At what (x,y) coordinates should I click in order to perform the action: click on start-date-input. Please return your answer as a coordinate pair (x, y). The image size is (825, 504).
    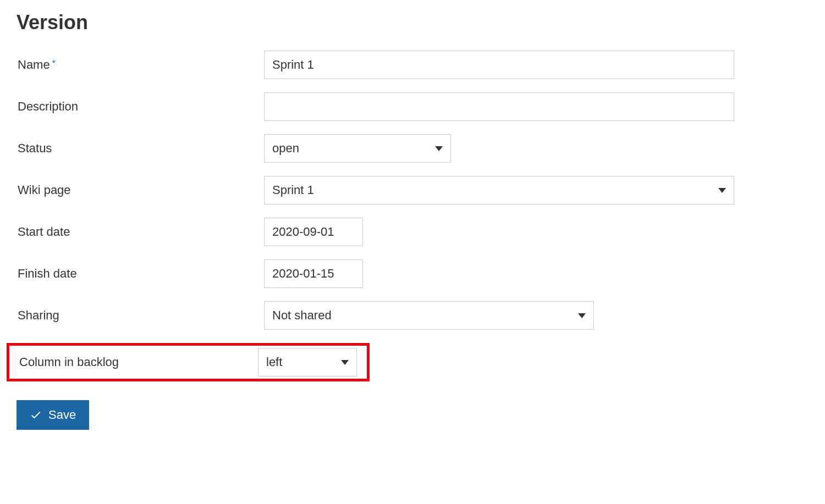
    Looking at the image, I should click on (314, 232).